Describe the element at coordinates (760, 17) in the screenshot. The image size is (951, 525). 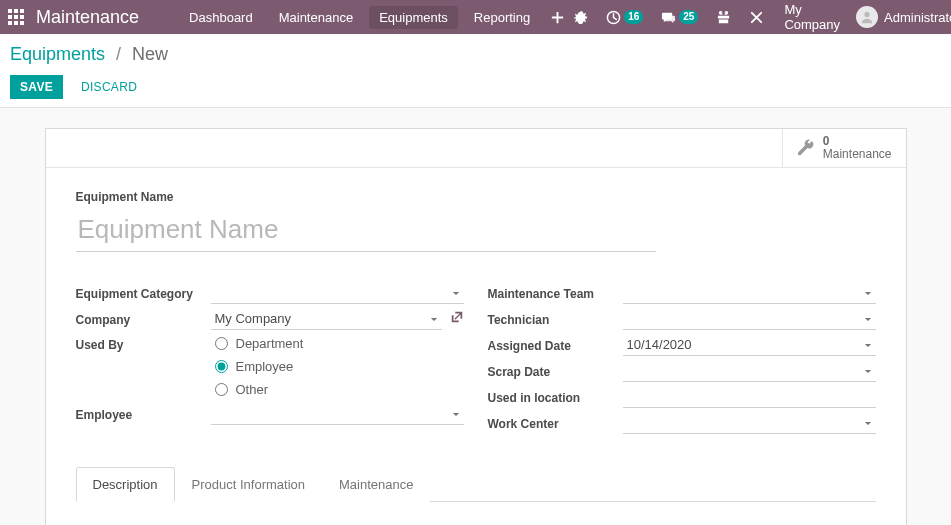
I see `topbar-right: 16 25 My Company Administrator` at that location.